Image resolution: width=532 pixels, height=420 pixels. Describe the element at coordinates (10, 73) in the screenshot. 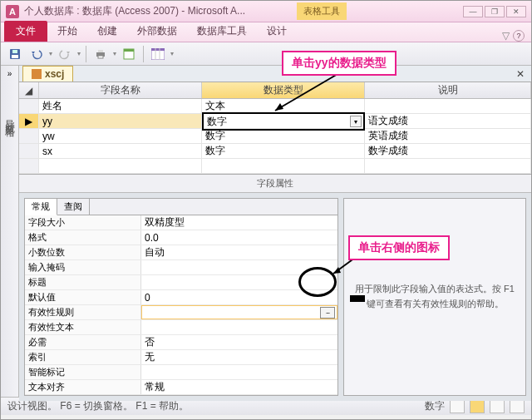

I see `nav-expand-icon: »` at that location.